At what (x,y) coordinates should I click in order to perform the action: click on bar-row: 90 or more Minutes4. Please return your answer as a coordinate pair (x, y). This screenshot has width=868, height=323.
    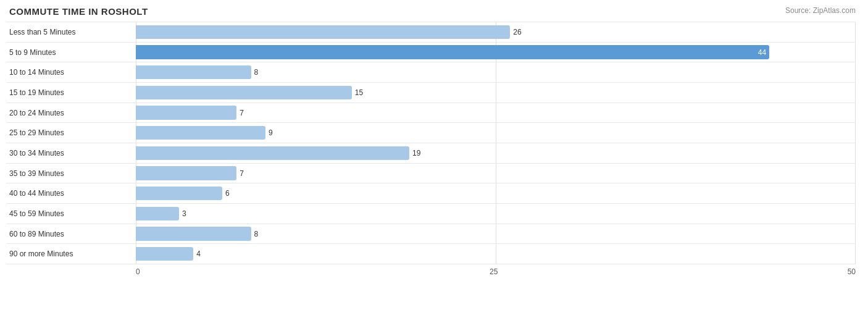
    Looking at the image, I should click on (431, 254).